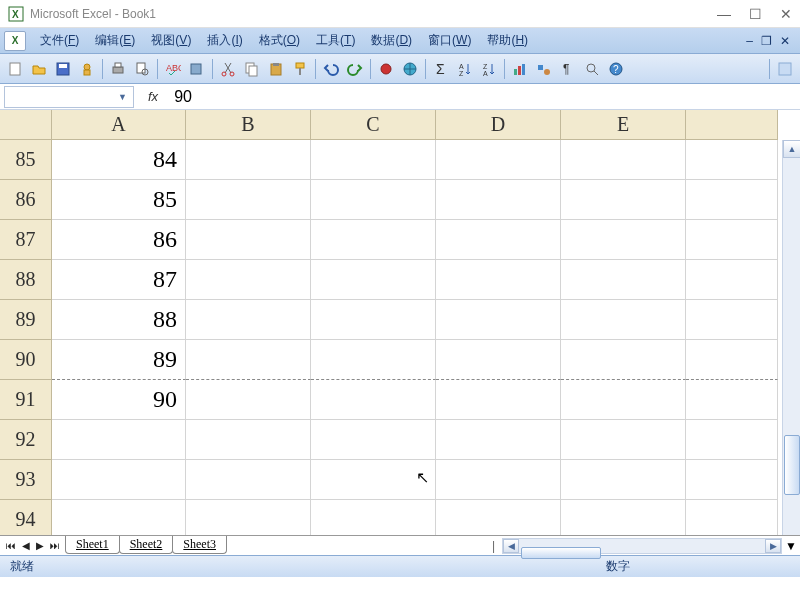 Image resolution: width=800 pixels, height=601 pixels. Describe the element at coordinates (228, 69) in the screenshot. I see `cut-icon` at that location.